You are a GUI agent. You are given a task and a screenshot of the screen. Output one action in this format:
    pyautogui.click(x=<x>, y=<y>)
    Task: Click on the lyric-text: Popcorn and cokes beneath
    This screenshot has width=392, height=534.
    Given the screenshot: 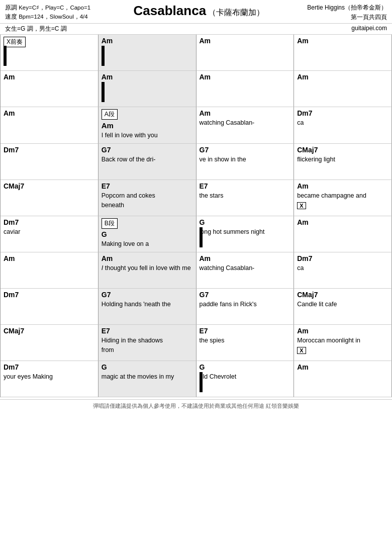 What is the action you would take?
    pyautogui.click(x=147, y=201)
    